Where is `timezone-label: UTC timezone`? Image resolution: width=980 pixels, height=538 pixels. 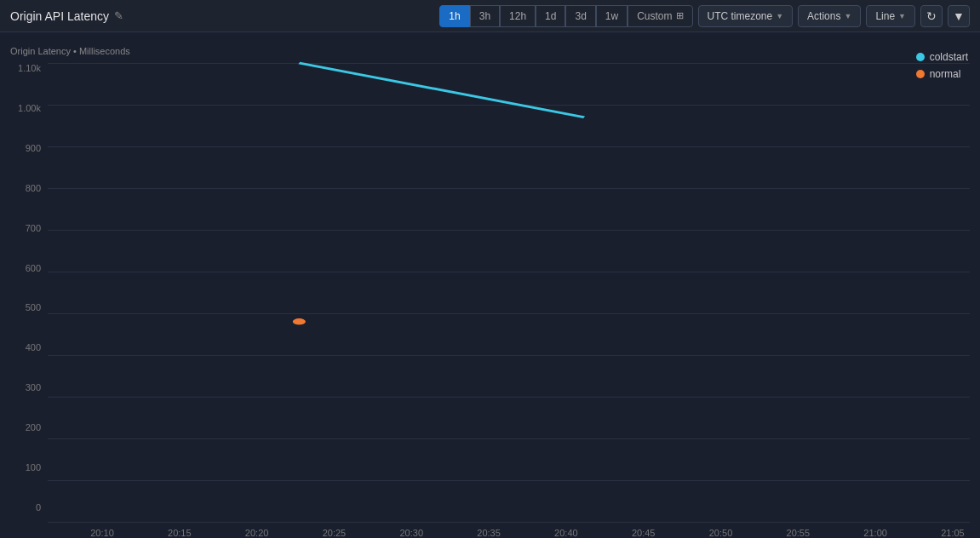 timezone-label: UTC timezone is located at coordinates (741, 16).